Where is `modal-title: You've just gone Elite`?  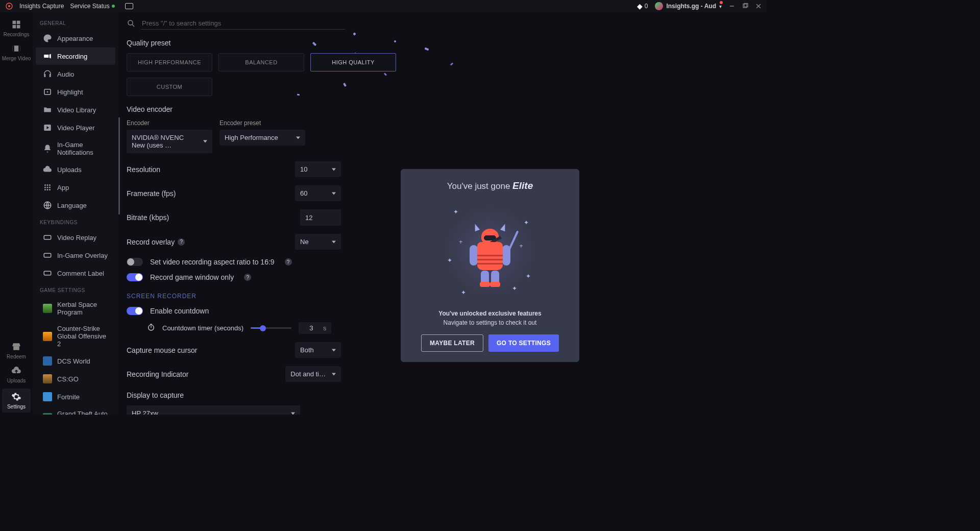 modal-title: You've just gone Elite is located at coordinates (490, 186).